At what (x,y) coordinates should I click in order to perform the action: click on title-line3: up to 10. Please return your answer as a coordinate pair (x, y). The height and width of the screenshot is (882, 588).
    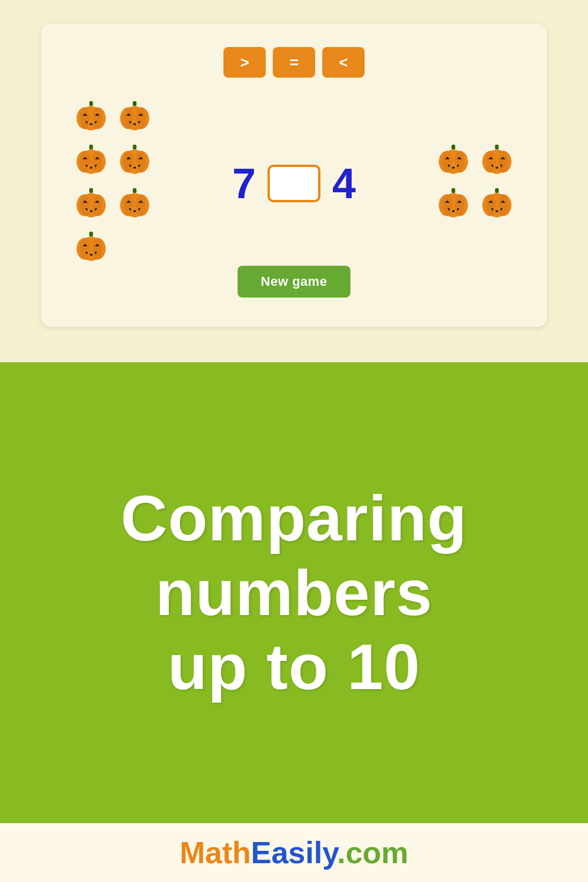
    Looking at the image, I should click on (294, 667).